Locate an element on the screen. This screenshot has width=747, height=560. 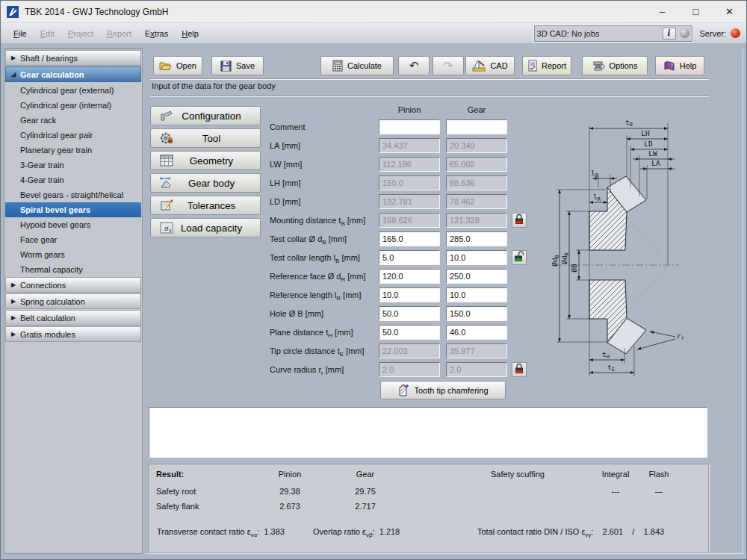
geometry-icon is located at coordinates (167, 161).